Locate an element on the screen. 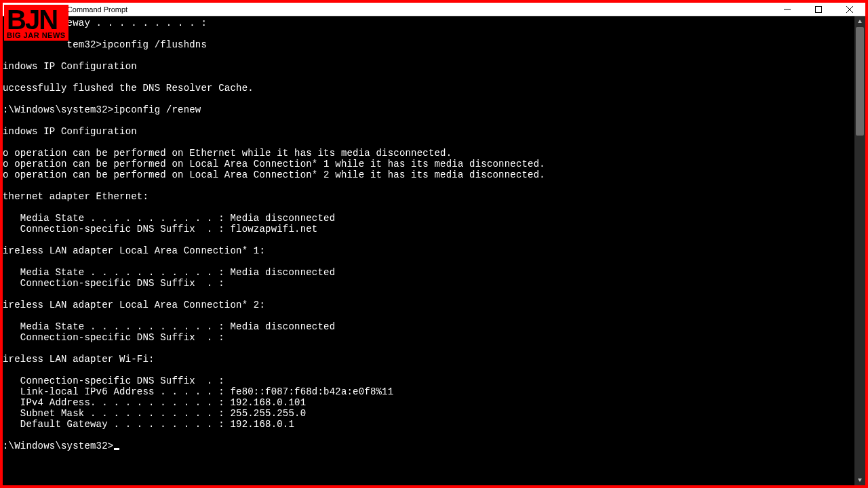  close-button is located at coordinates (850, 9).